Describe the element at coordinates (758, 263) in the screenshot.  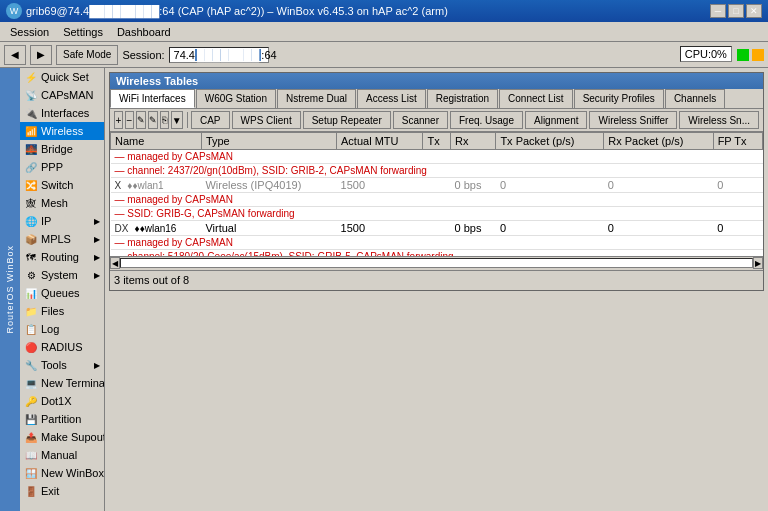
I see `scroll-right-button: ▶` at that location.